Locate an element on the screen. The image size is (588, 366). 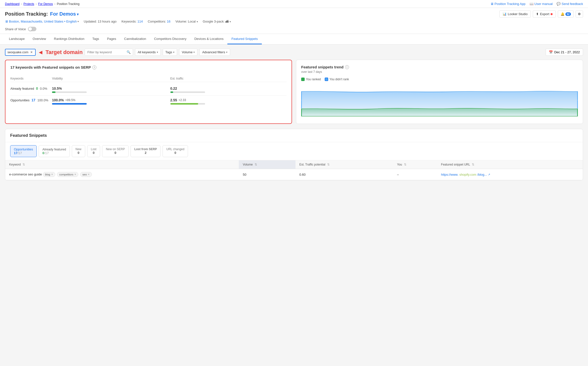
tab-pages: Pages is located at coordinates (111, 39).